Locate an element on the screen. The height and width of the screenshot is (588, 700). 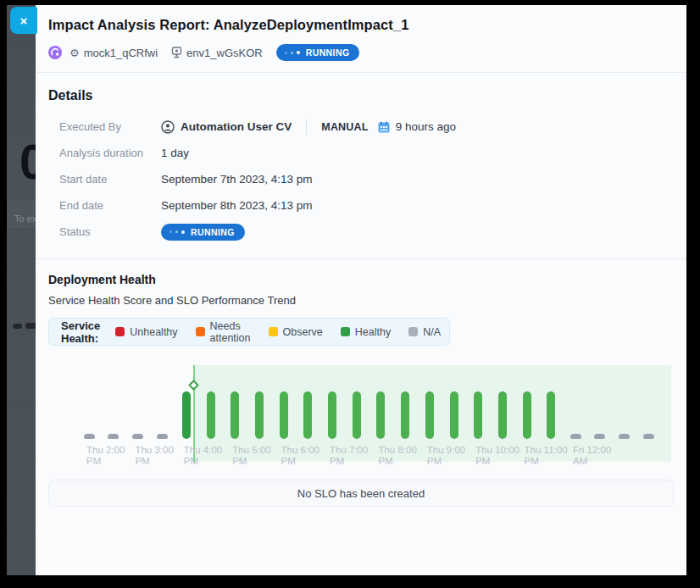
environment-name: env1_wGsKOR is located at coordinates (217, 53).